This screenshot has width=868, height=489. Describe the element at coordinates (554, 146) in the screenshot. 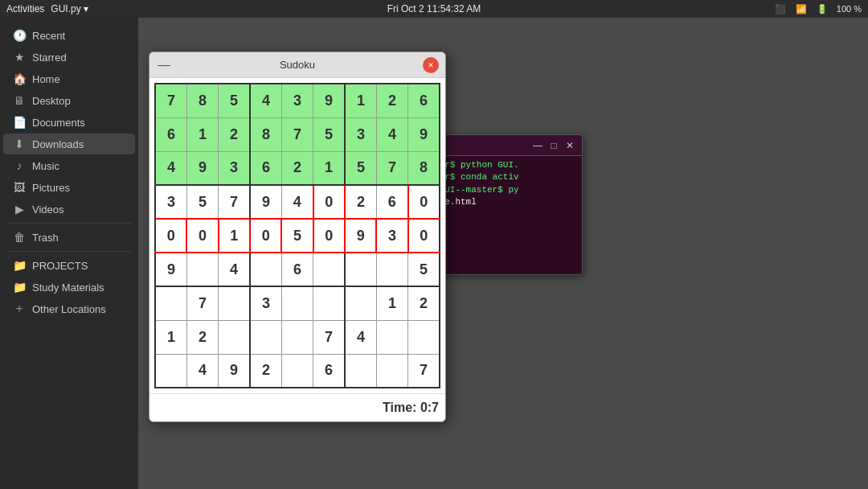

I see `terminal-maximize-button: □` at that location.